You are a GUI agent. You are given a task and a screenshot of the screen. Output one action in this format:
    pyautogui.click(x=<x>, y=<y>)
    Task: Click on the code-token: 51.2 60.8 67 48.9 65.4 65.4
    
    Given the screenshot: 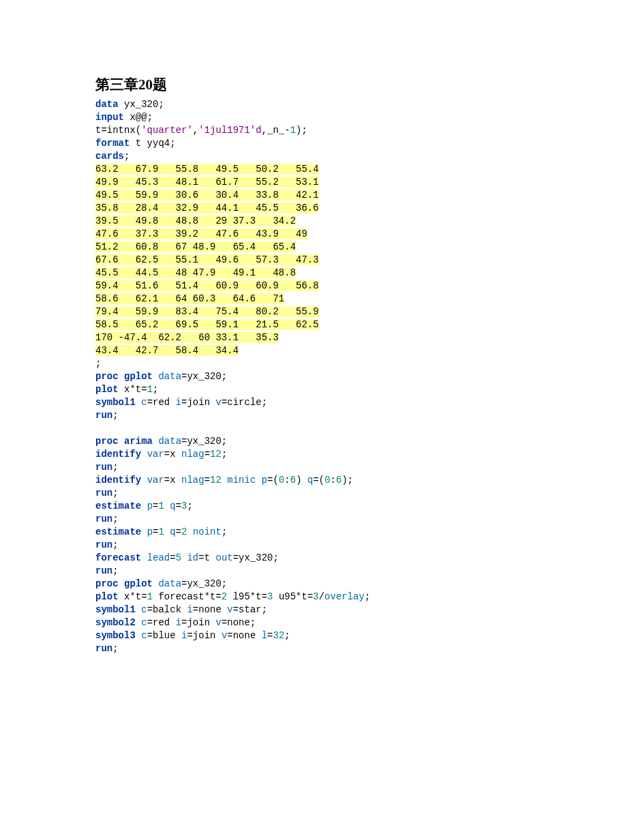 What is the action you would take?
    pyautogui.click(x=196, y=247)
    